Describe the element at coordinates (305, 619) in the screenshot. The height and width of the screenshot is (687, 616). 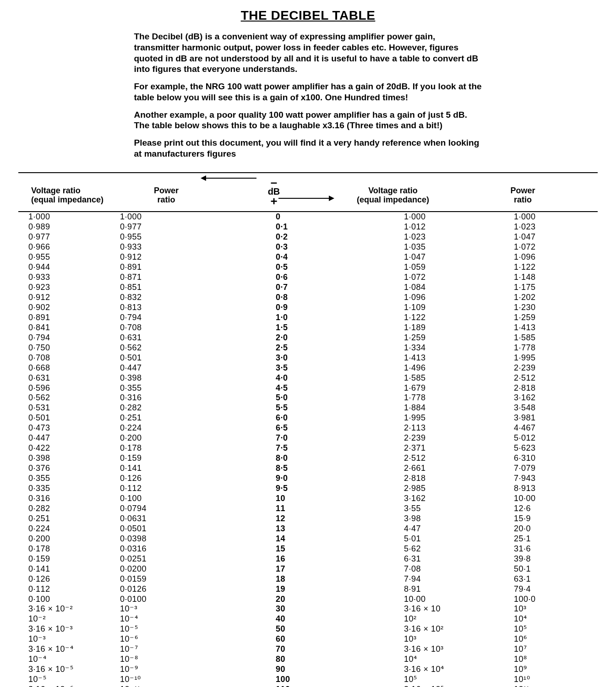
I see `cell-db: 40` at that location.